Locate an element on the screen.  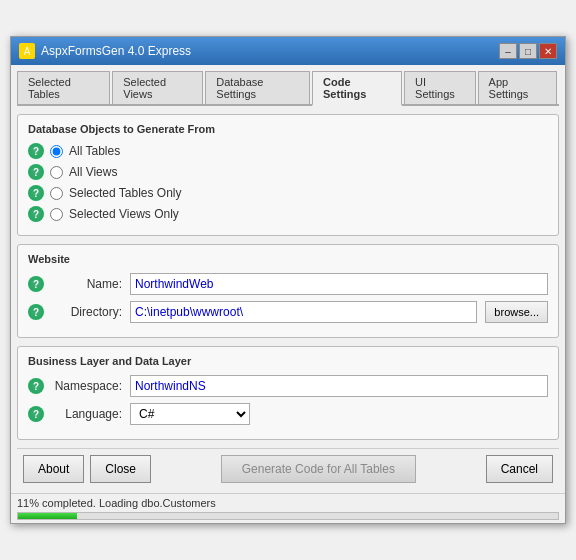
help-icon-name: ? is located at coordinates (36, 284).